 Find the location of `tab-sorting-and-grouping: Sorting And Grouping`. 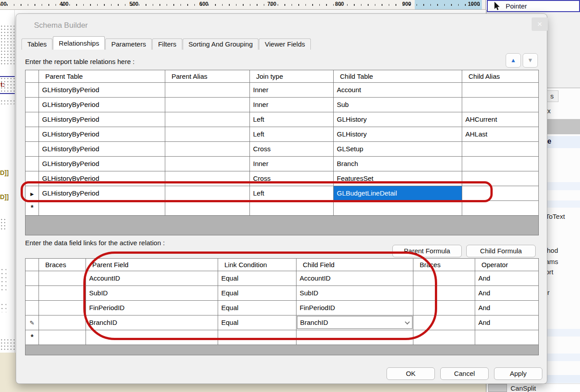

tab-sorting-and-grouping: Sorting And Grouping is located at coordinates (220, 44).